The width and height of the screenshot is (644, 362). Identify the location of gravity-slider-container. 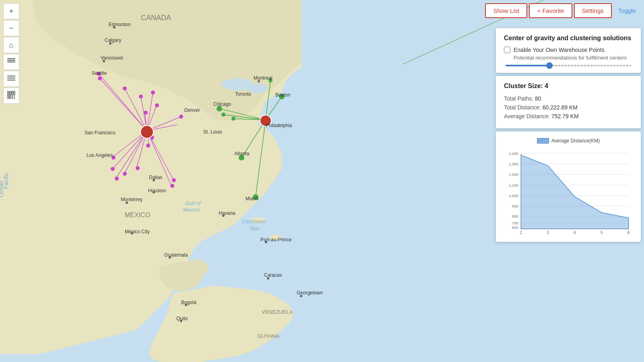
(568, 66).